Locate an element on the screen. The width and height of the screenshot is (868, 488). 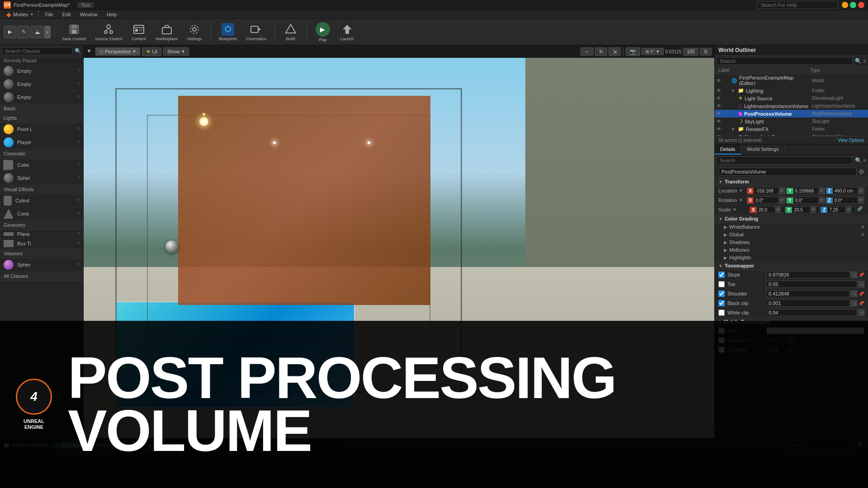
location-x-field is located at coordinates (766, 191).